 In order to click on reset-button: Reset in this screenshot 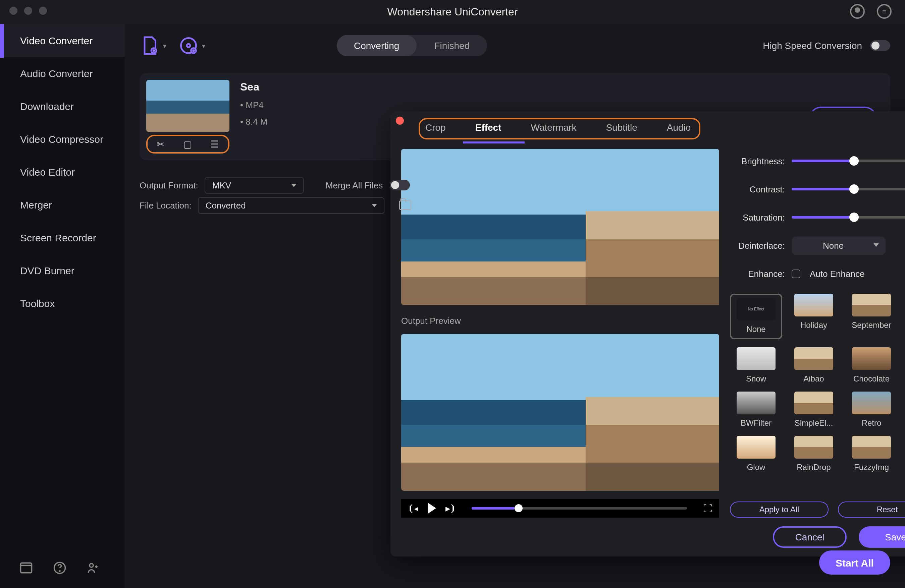, I will do `click(872, 509)`.